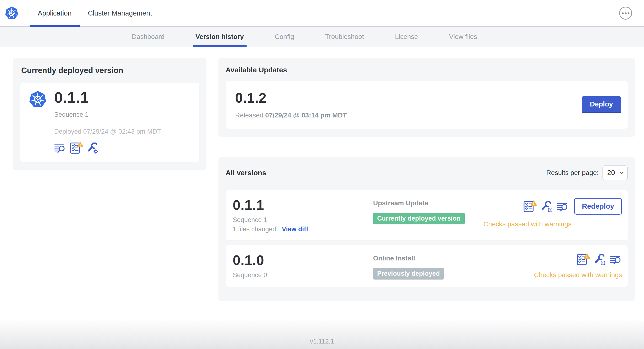 This screenshot has width=644, height=349. I want to click on results-per-page-value: 20, so click(611, 173).